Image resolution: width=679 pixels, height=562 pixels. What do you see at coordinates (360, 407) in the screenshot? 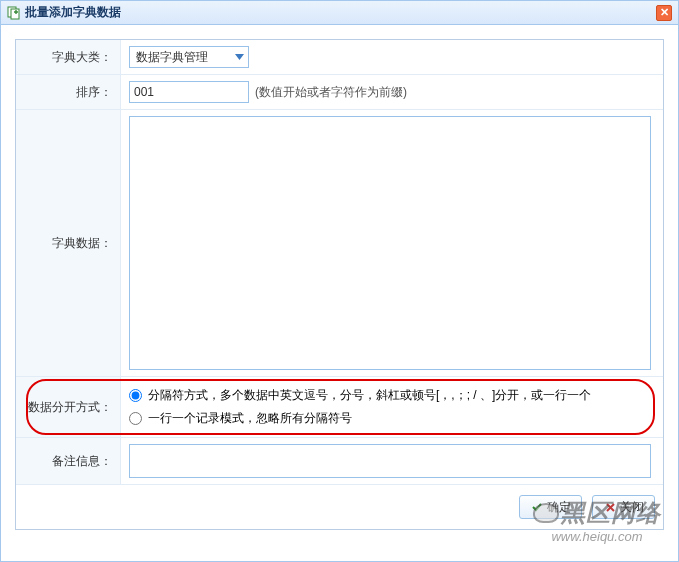
I see `split-mode-radiogroup: 分隔符方式，多个数据中英文逗号，分号，斜杠或顿号[，,；; / 、]分开，或一行…` at bounding box center [360, 407].